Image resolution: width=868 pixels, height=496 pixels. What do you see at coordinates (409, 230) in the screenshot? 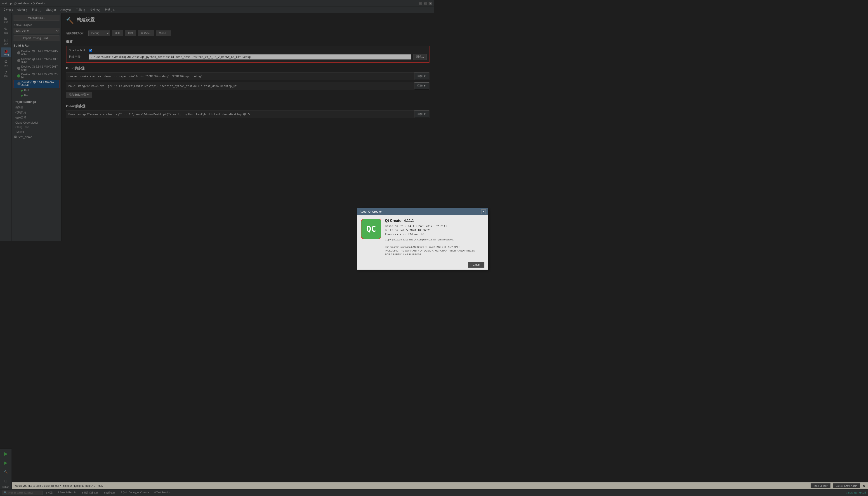
I see `built-on: Built on Feb 5 2020 10:36:21` at bounding box center [409, 230].